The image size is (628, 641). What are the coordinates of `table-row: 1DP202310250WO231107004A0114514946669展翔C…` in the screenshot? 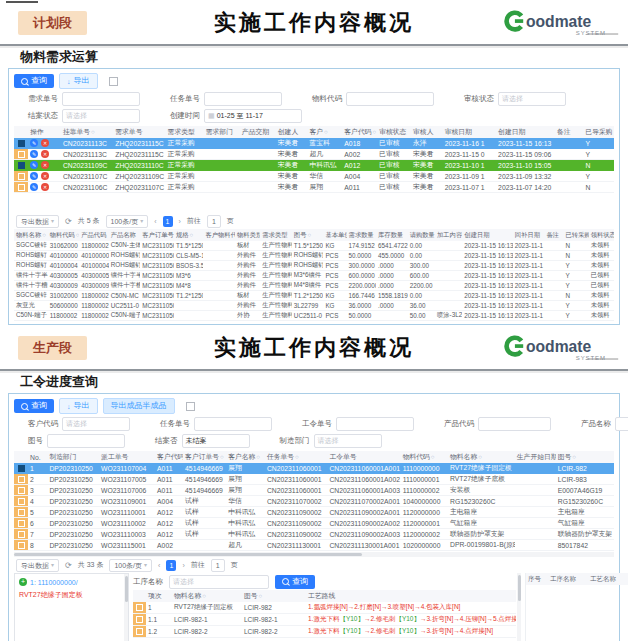 It's located at (314, 468).